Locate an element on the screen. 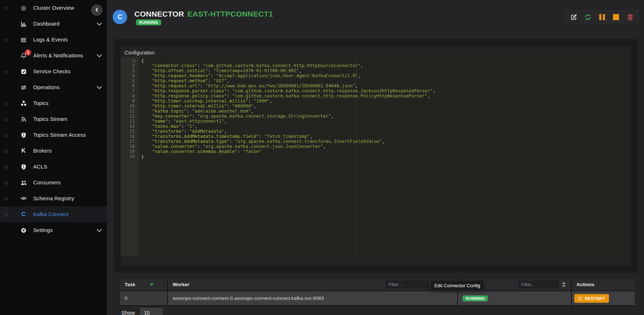 Image resolution: width=644 pixels, height=315 pixels. bar-chart-icon is located at coordinates (23, 24).